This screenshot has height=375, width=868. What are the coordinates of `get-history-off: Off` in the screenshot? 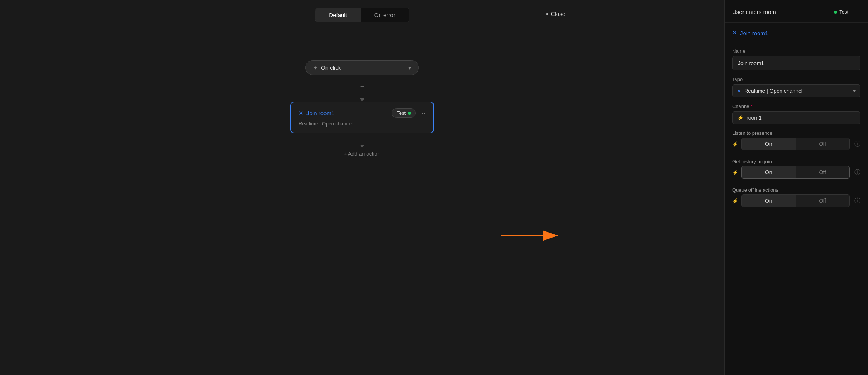 It's located at (823, 172).